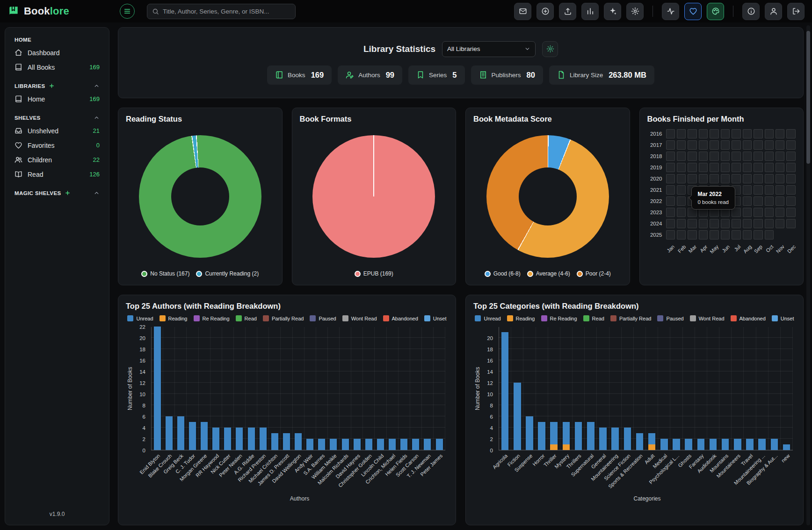 The height and width of the screenshot is (530, 812). I want to click on upload-button, so click(568, 11).